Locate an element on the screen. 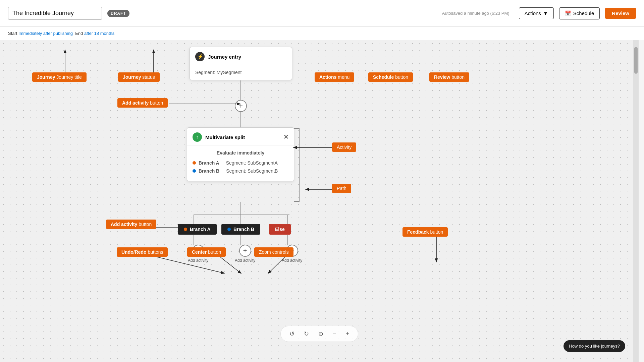  am-bold: Actions is located at coordinates (328, 77).